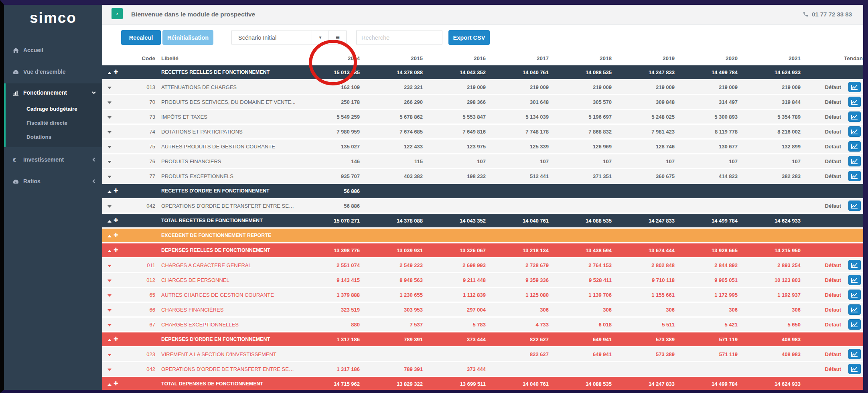 The height and width of the screenshot is (393, 868). What do you see at coordinates (54, 137) in the screenshot?
I see `sidebar-item-dotations: Dotations` at bounding box center [54, 137].